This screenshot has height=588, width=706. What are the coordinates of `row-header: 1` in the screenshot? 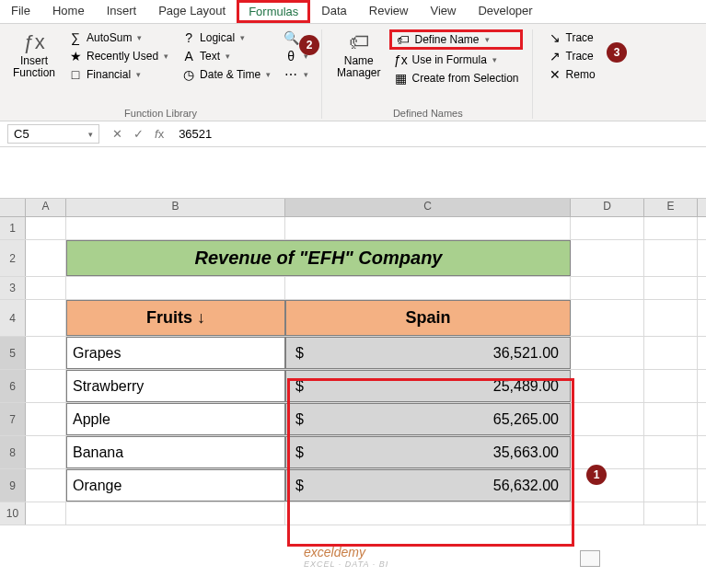 It's located at (13, 228).